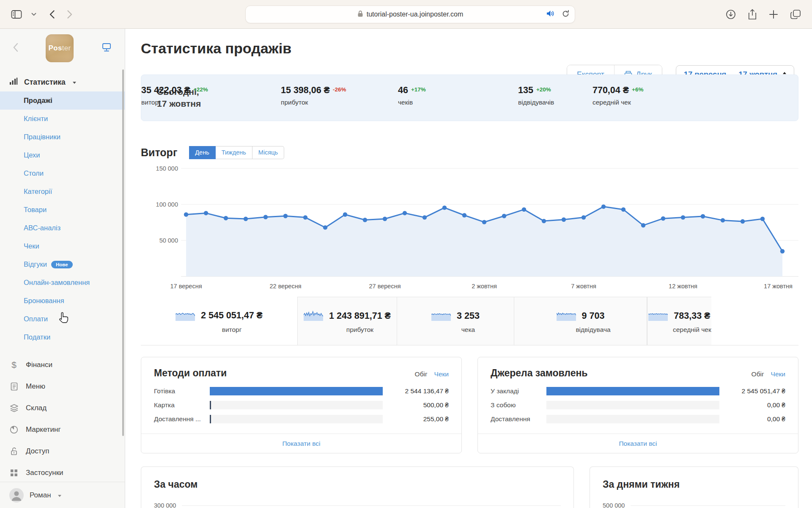 The image size is (812, 508). I want to click on statistics-nav-list: Продажі Клієнти Працівники Цехи, so click(63, 219).